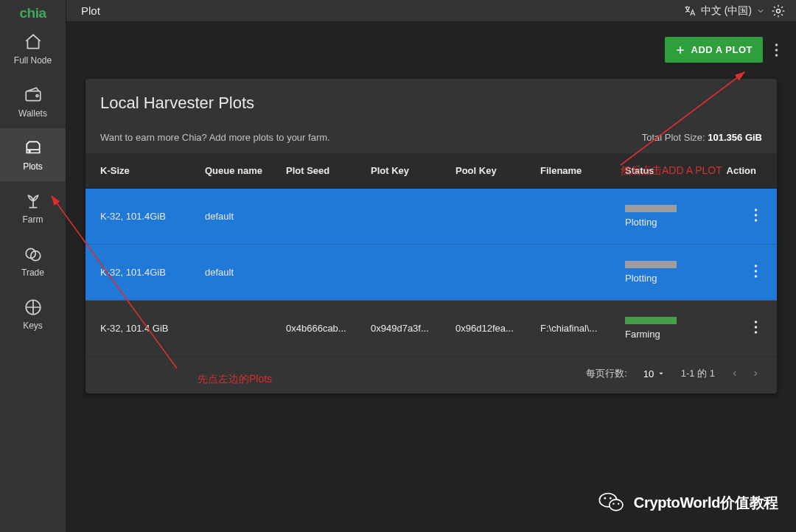 The height and width of the screenshot is (532, 796). I want to click on cell-seed: 0x4b666cab..., so click(320, 329).